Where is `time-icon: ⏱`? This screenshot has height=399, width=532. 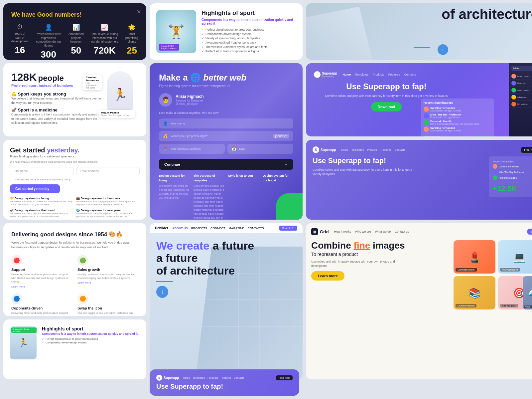
time-icon: ⏱ is located at coordinates (20, 27).